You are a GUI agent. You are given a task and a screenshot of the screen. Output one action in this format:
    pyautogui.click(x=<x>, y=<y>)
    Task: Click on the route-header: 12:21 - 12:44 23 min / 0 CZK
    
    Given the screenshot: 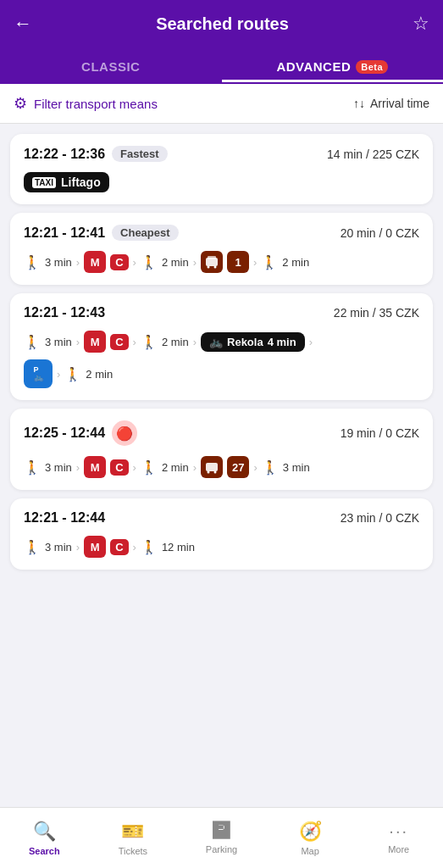 What is the action you would take?
    pyautogui.click(x=222, y=518)
    